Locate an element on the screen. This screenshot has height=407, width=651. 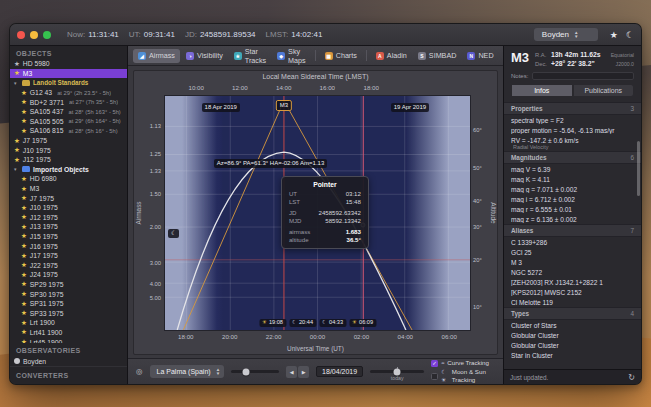
scrollbar is located at coordinates (638, 168).